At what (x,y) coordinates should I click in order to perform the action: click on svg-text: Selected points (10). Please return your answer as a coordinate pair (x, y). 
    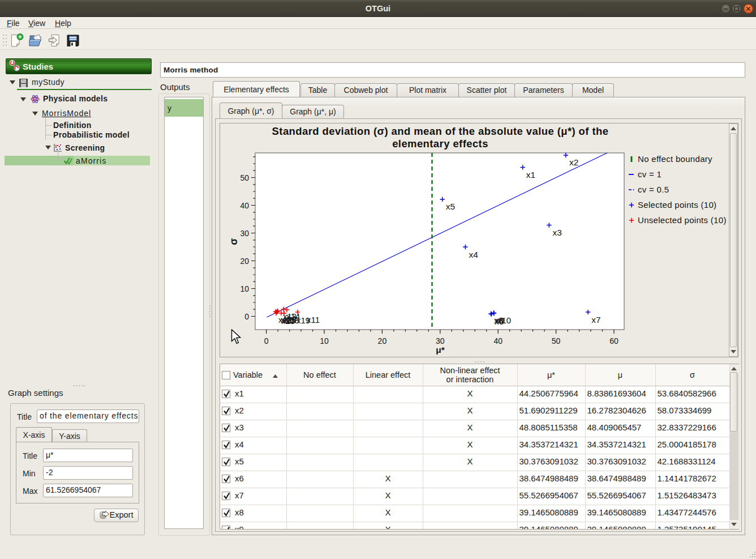
    Looking at the image, I should click on (677, 205).